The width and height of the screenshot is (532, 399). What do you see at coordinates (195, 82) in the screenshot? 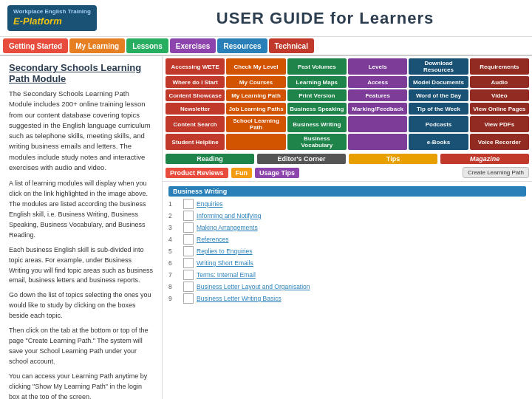
I see `nav-cell: Where do I Start` at bounding box center [195, 82].